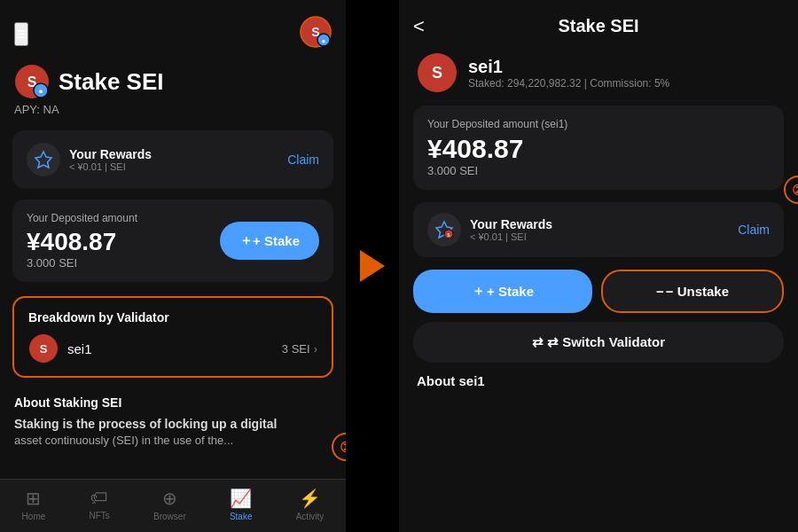  I want to click on switch-icon: ⇄, so click(537, 342).